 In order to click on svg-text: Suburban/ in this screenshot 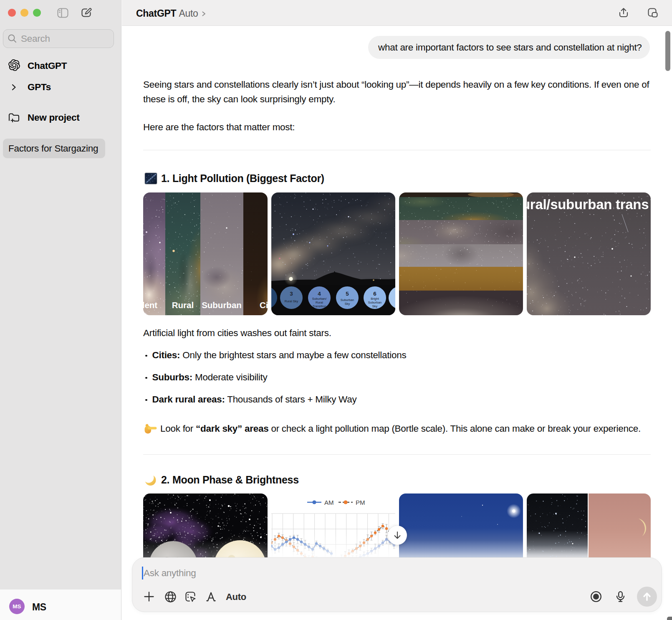, I will do `click(320, 299)`.